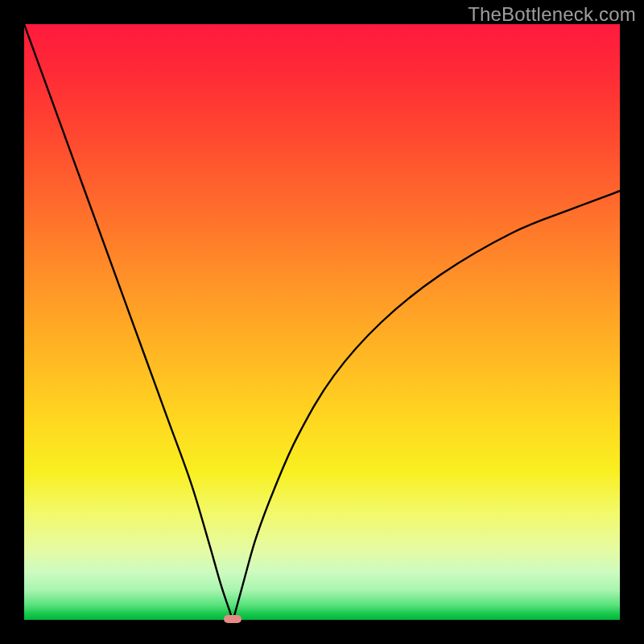  What do you see at coordinates (233, 619) in the screenshot?
I see `minimum-marker` at bounding box center [233, 619].